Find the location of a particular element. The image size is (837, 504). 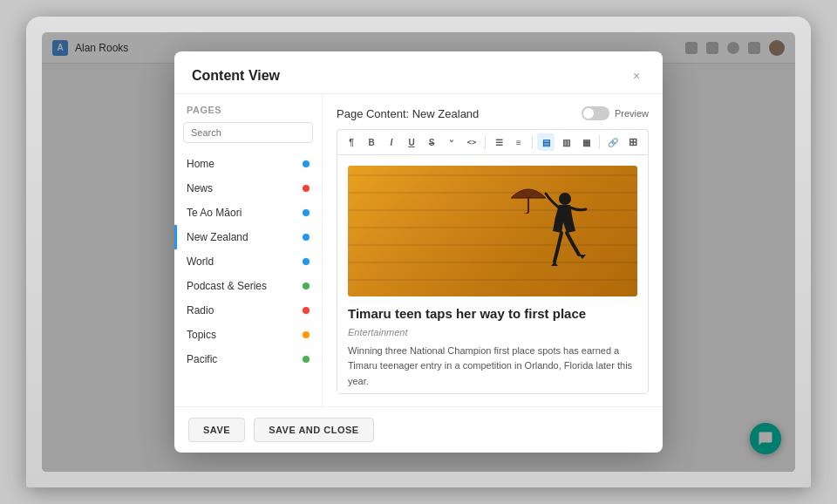

save-button: SAVE is located at coordinates (216, 430).